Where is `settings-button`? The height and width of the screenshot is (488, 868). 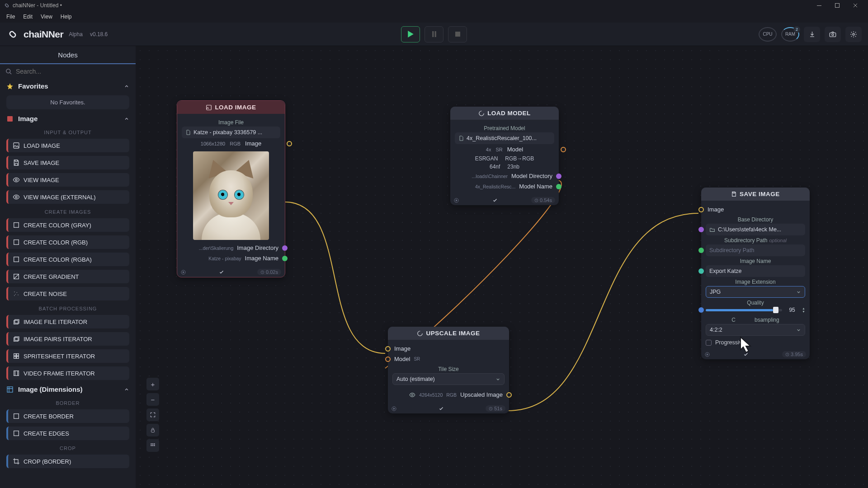 settings-button is located at coordinates (854, 34).